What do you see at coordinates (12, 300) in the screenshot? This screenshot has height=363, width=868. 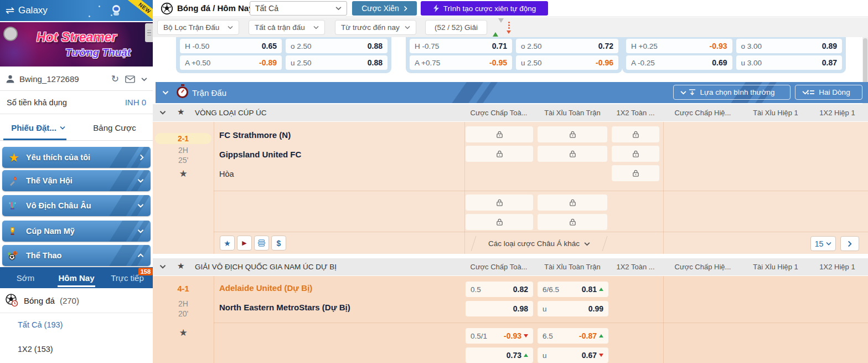 I see `soccer-clock-icon` at bounding box center [12, 300].